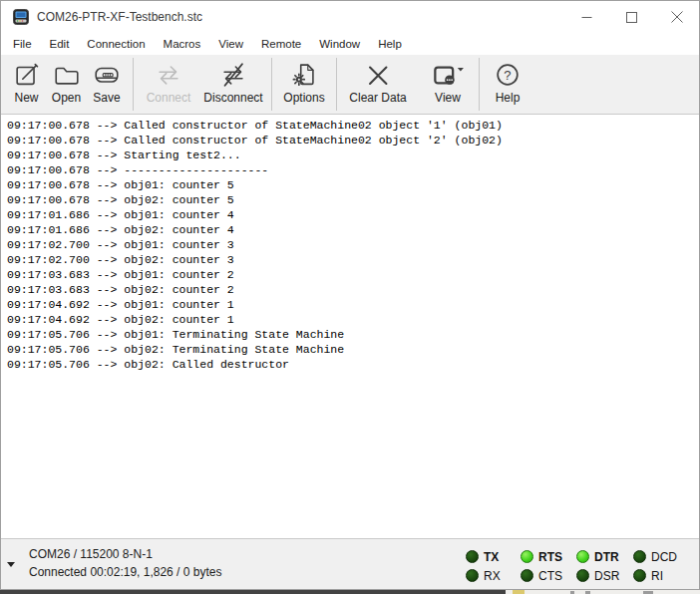  I want to click on maximize-button, so click(632, 17).